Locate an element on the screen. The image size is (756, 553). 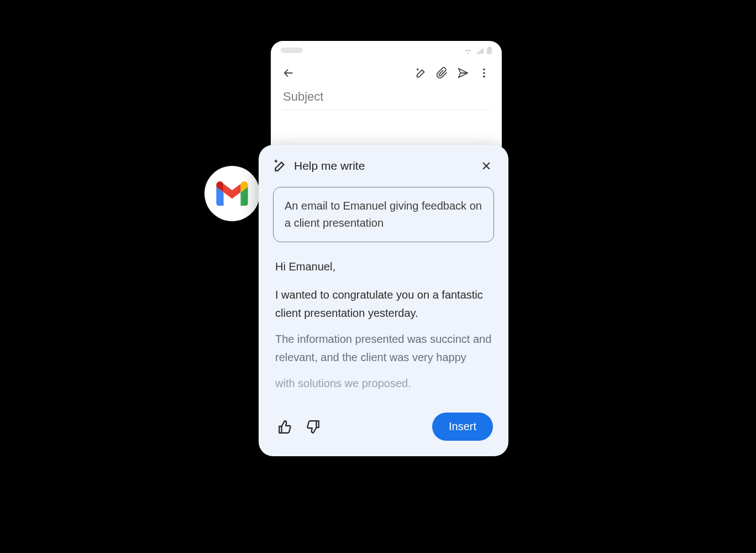
attach-button is located at coordinates (442, 73).